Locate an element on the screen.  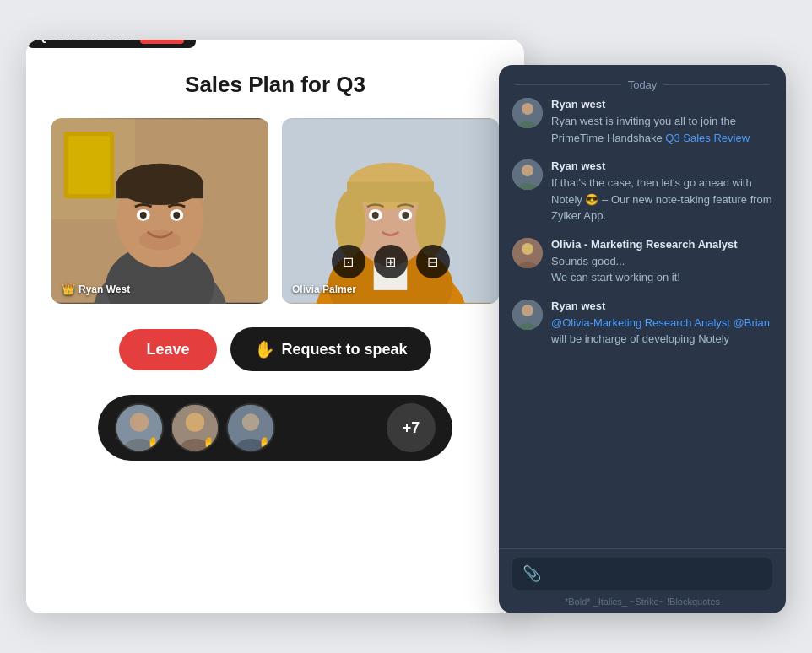
sender-olivia: Olivia - Marketing Research Analyst is located at coordinates (662, 245).